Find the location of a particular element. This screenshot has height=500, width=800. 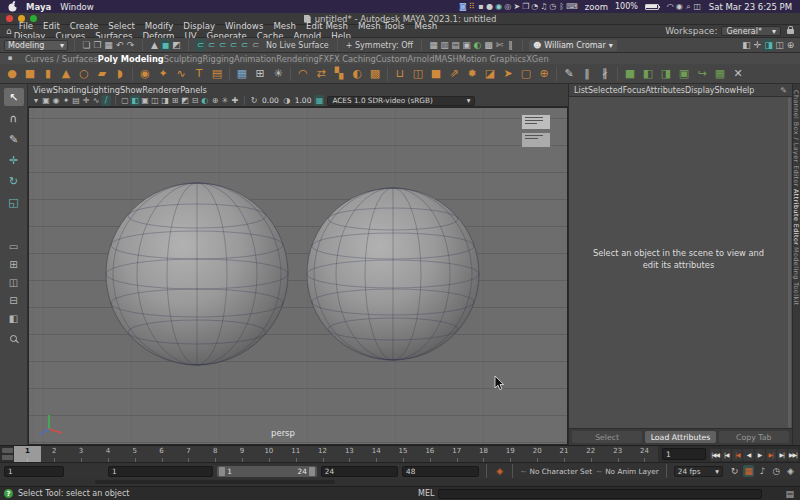

lasso-tool: ∩ is located at coordinates (14, 118).